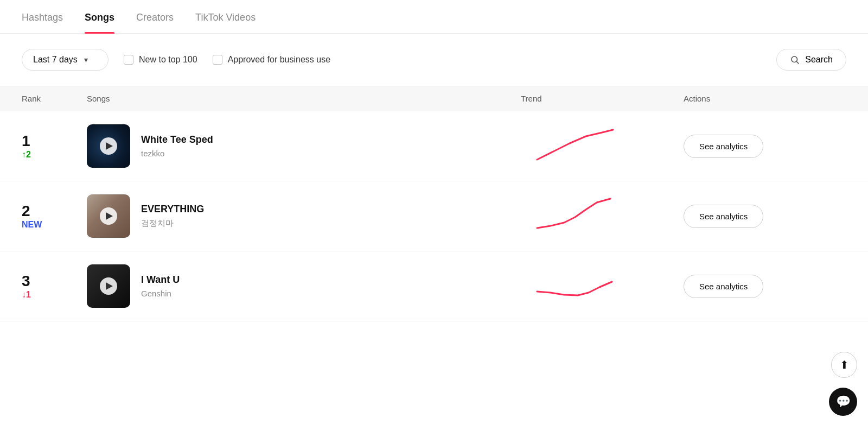  What do you see at coordinates (844, 365) in the screenshot?
I see `scroll-top-button: ⬆` at bounding box center [844, 365].